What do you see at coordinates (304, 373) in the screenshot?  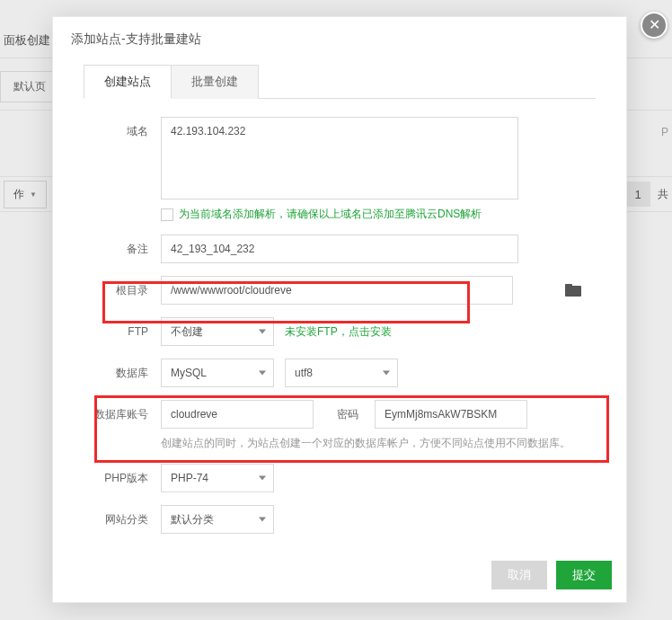 I see `db-charset-value: utf8` at bounding box center [304, 373].